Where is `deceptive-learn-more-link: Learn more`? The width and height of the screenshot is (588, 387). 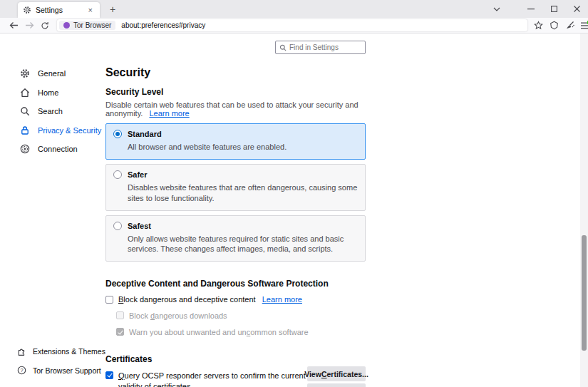
deceptive-learn-more-link: Learn more is located at coordinates (282, 299).